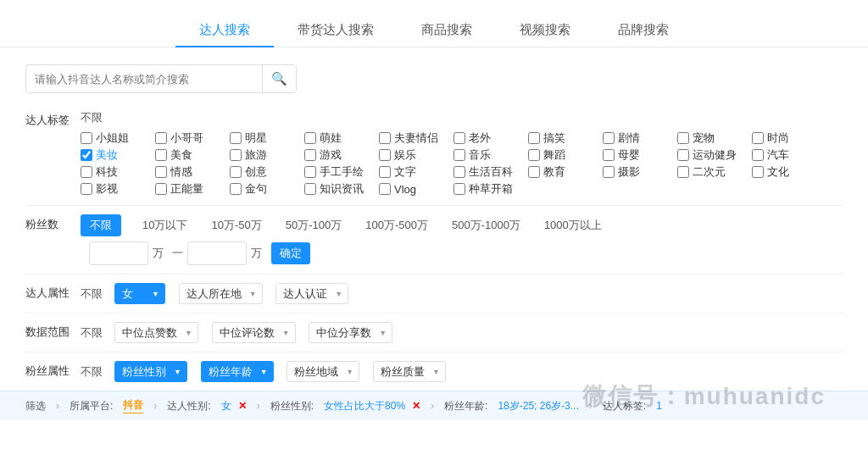 This screenshot has width=868, height=455. What do you see at coordinates (312, 293) in the screenshot?
I see `talent-cert-select: 达人认证` at bounding box center [312, 293].